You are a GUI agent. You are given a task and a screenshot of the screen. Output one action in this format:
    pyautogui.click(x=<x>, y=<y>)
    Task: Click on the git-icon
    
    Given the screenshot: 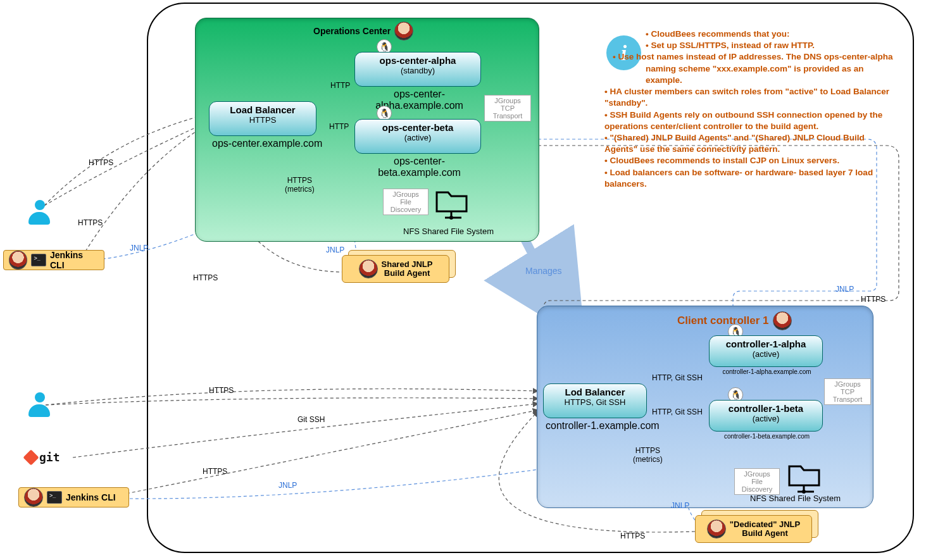 What is the action you would take?
    pyautogui.click(x=30, y=457)
    